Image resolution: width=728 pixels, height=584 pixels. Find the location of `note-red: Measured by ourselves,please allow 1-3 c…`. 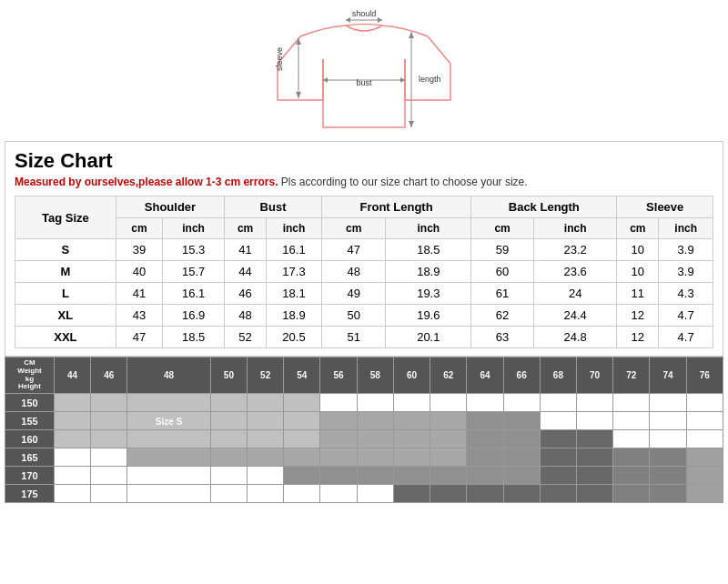

note-red: Measured by ourselves,please allow 1-3 c… is located at coordinates (146, 182).